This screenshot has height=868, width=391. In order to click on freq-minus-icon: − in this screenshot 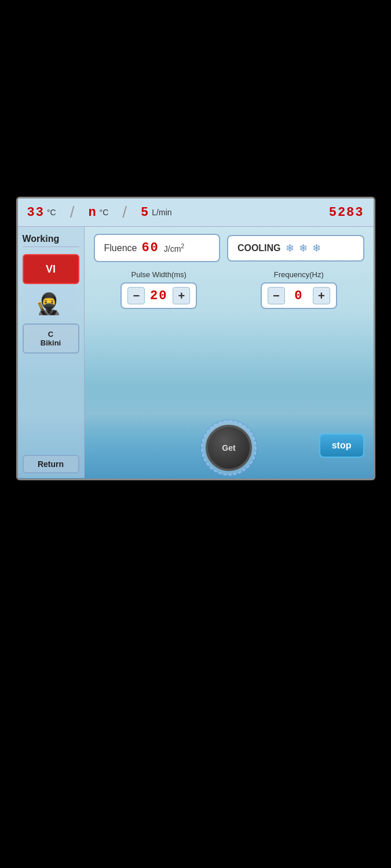, I will do `click(276, 296)`.